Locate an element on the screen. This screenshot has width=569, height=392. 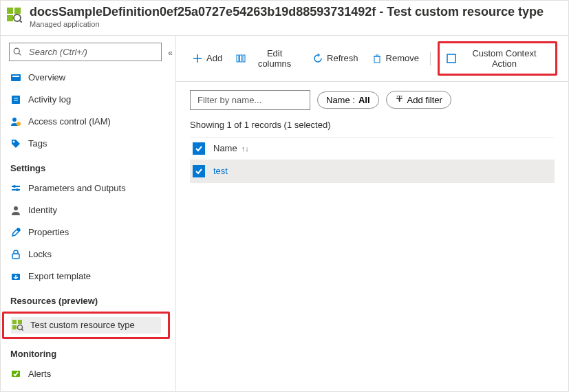
row-name-link: test is located at coordinates (220, 171).